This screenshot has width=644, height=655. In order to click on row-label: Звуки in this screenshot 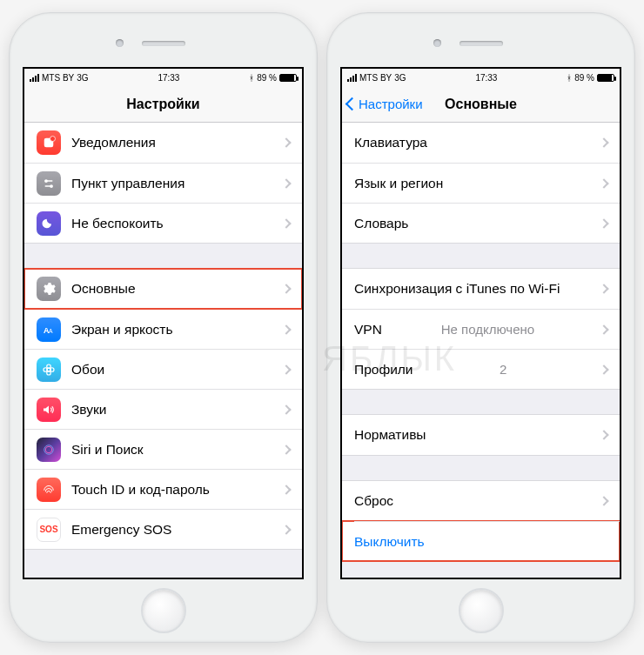, I will do `click(89, 410)`.